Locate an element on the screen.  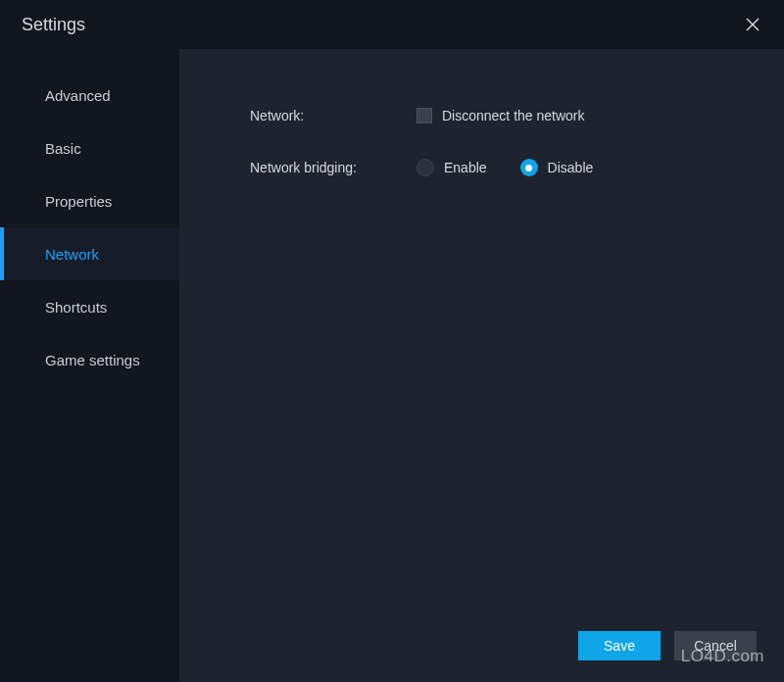
button-bar: Save Cancel is located at coordinates (667, 646).